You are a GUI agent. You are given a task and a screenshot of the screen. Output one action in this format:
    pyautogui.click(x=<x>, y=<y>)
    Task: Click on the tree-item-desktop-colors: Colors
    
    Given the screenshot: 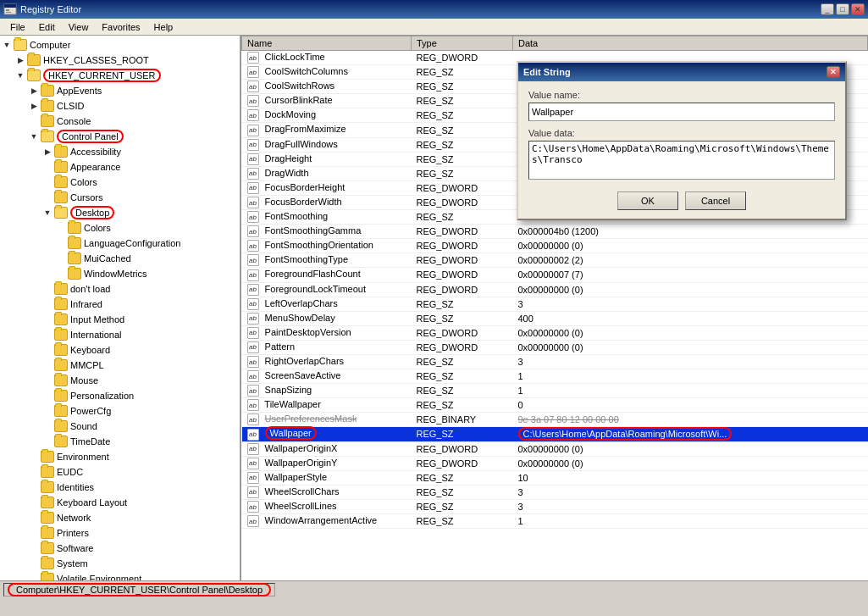 What is the action you would take?
    pyautogui.click(x=120, y=228)
    